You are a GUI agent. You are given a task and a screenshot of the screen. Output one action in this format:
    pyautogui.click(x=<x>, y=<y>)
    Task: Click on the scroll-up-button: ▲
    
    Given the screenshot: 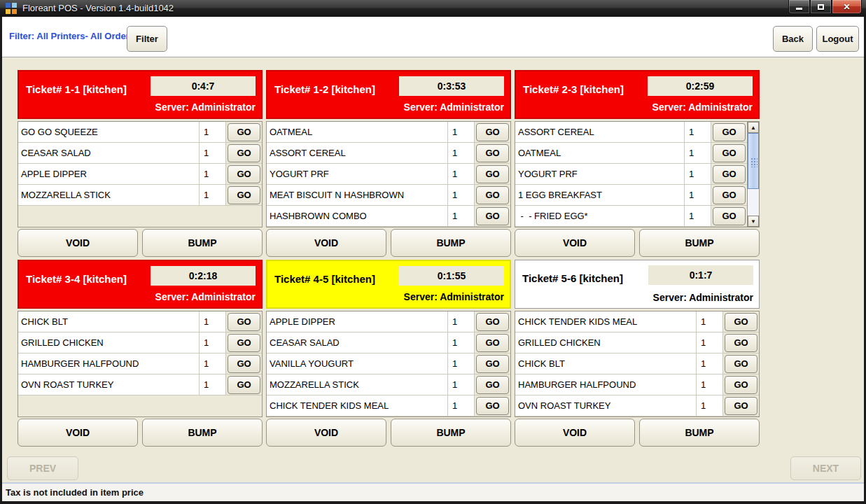 What is the action you would take?
    pyautogui.click(x=753, y=127)
    